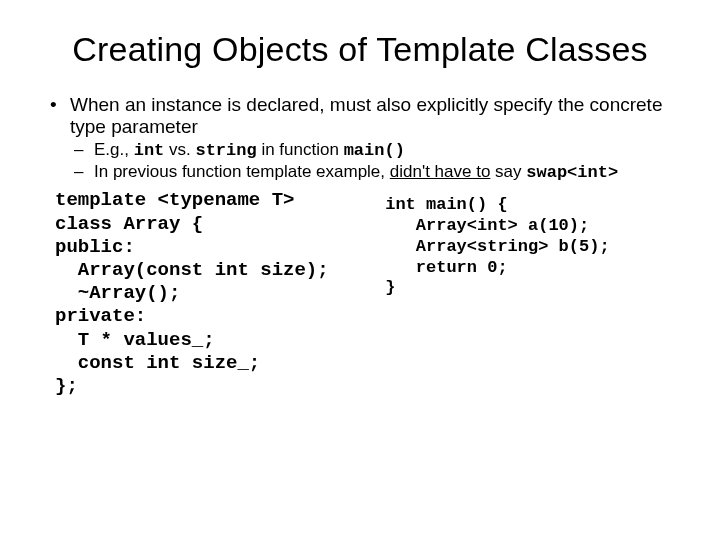  Describe the element at coordinates (572, 172) in the screenshot. I see `sub2-code: swap<int>` at that location.